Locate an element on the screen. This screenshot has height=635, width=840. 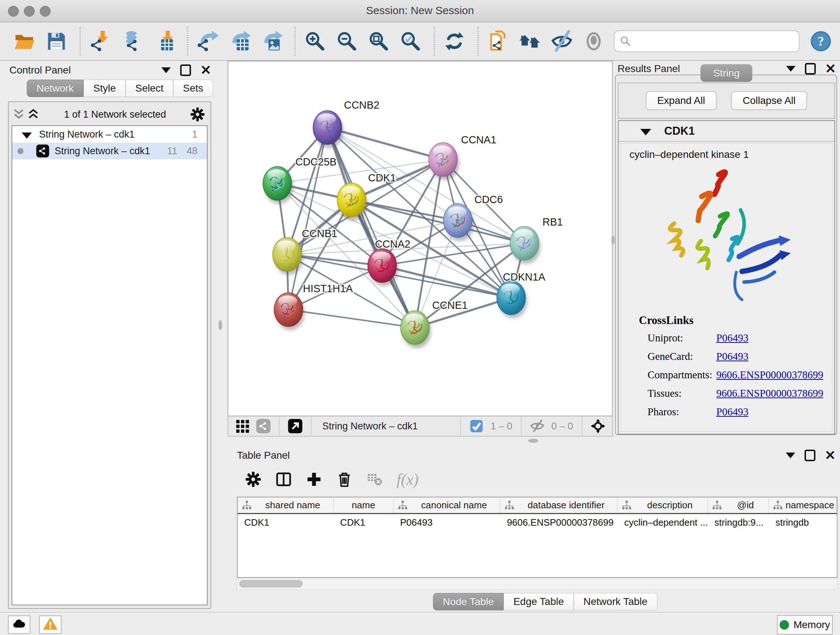
home-button is located at coordinates (530, 41).